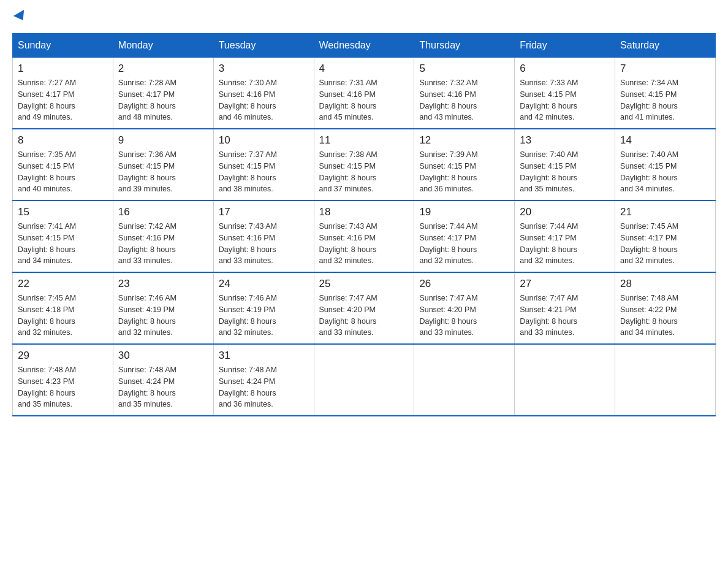  What do you see at coordinates (565, 45) in the screenshot?
I see `day-of-week-header: Friday` at bounding box center [565, 45].